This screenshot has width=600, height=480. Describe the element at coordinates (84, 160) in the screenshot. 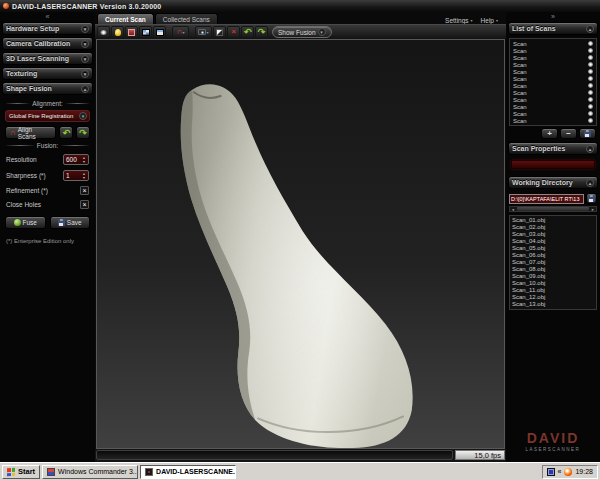

I see `resolution-stepper: ▲ ▼` at that location.